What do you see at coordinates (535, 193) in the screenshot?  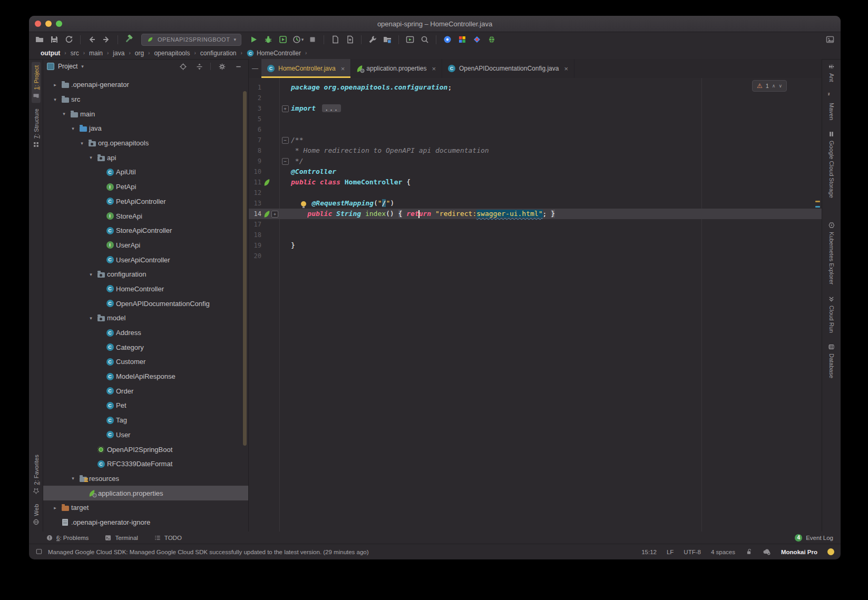 I see `code-line-12: 12` at bounding box center [535, 193].